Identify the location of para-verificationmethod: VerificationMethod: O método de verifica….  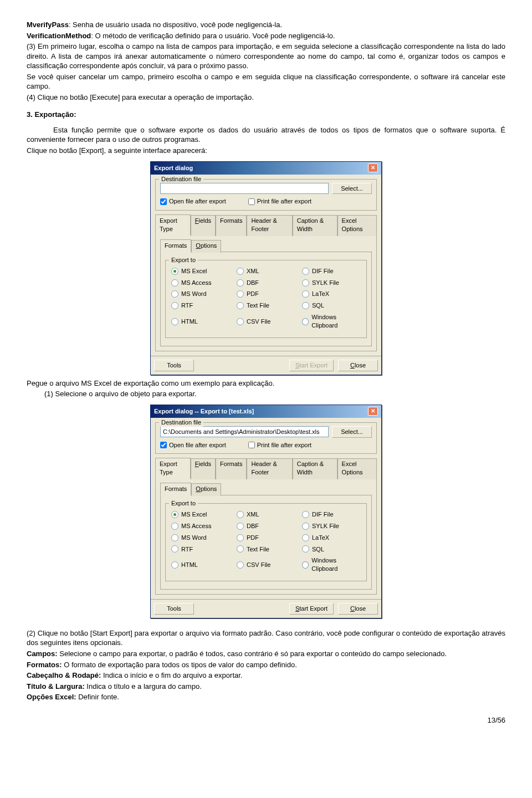
(266, 36).